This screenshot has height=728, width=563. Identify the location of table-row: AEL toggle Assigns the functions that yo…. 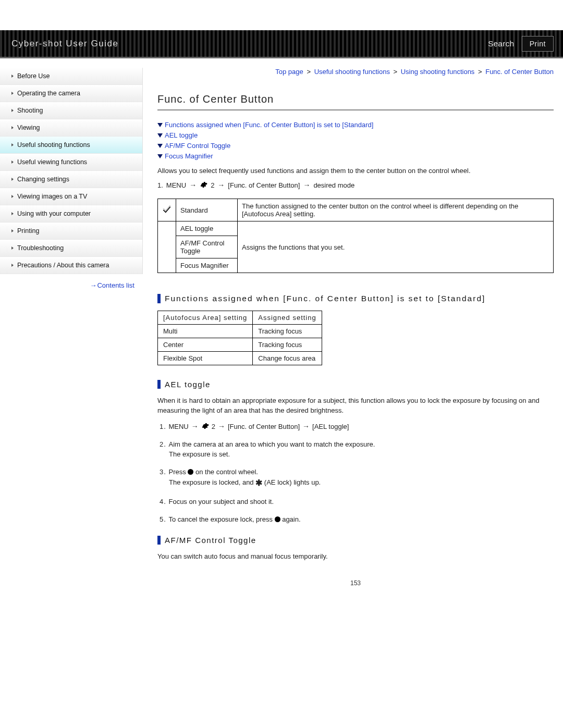
(356, 229).